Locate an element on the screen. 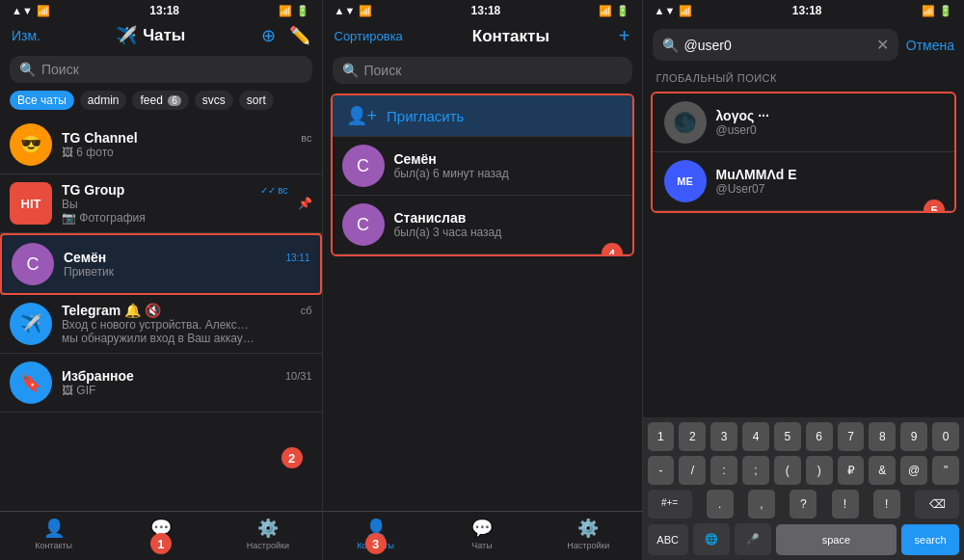 The height and width of the screenshot is (560, 964). status-signals-2: ▲▼ 📶 is located at coordinates (354, 12).